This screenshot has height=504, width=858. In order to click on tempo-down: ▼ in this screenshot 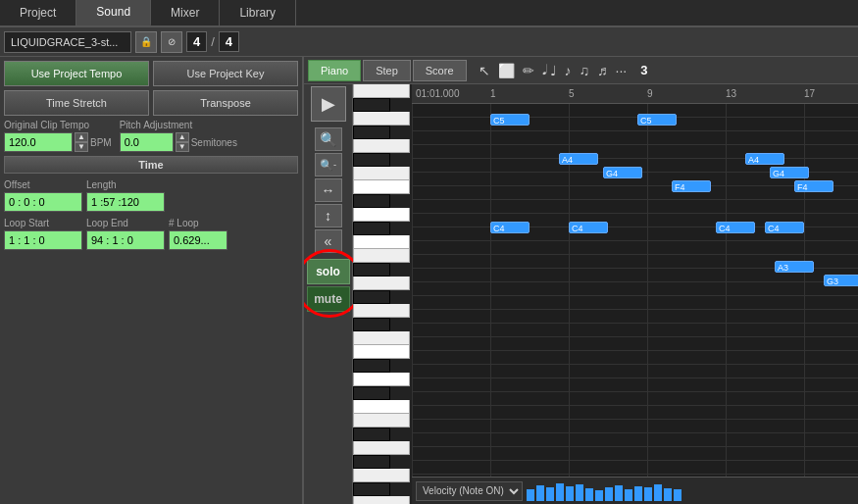, I will do `click(81, 147)`.